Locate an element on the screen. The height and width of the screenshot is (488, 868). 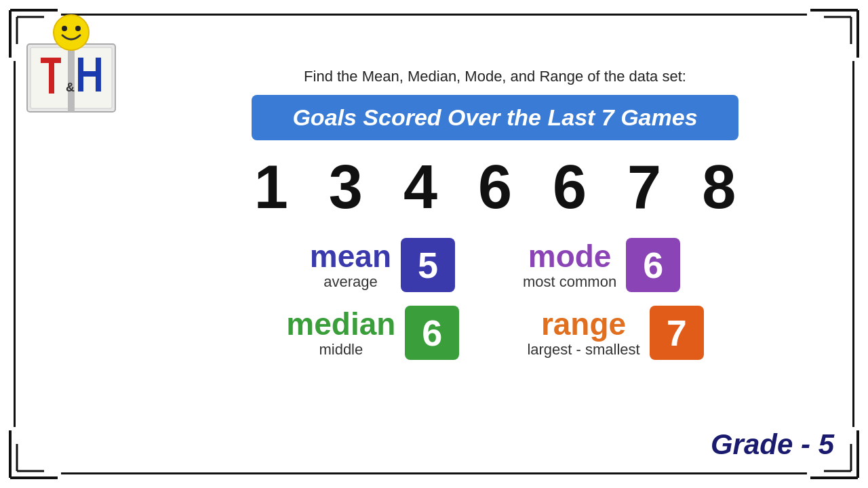
mean-label-group: mean average is located at coordinates (351, 266).